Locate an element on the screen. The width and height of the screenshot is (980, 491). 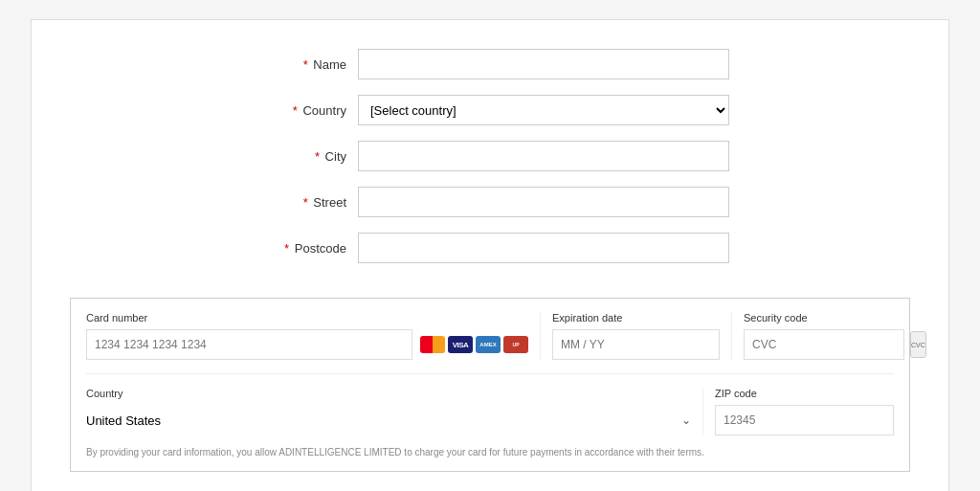
expiration-field: Expiration date is located at coordinates (635, 336).